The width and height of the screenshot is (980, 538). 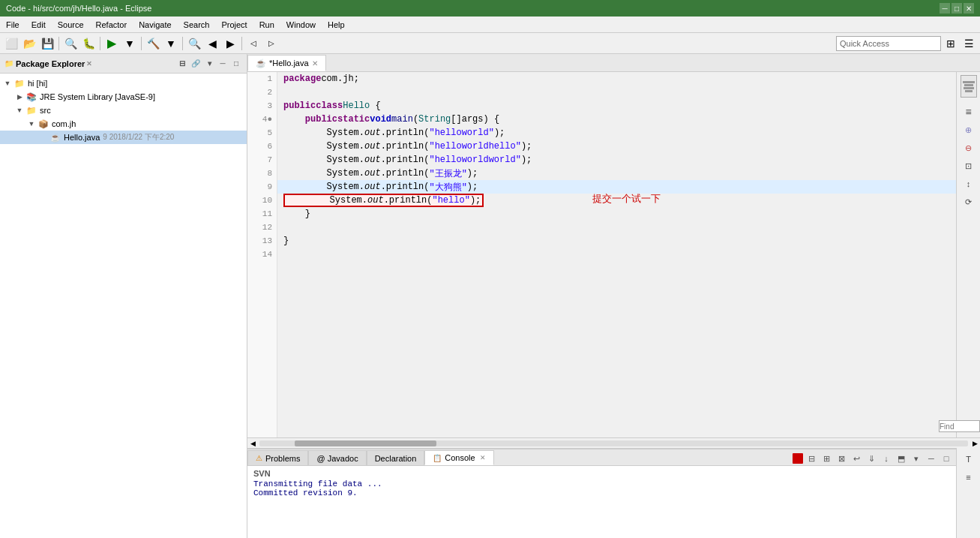 What do you see at coordinates (968, 493) in the screenshot?
I see `bottom-right-bar: T ≡` at bounding box center [968, 493].